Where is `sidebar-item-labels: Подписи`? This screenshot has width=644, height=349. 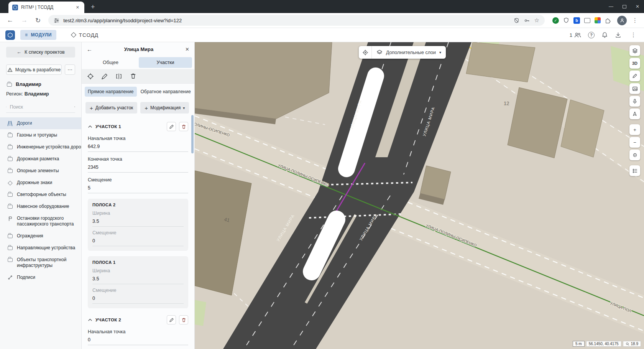 sidebar-item-labels: Подписи is located at coordinates (41, 278).